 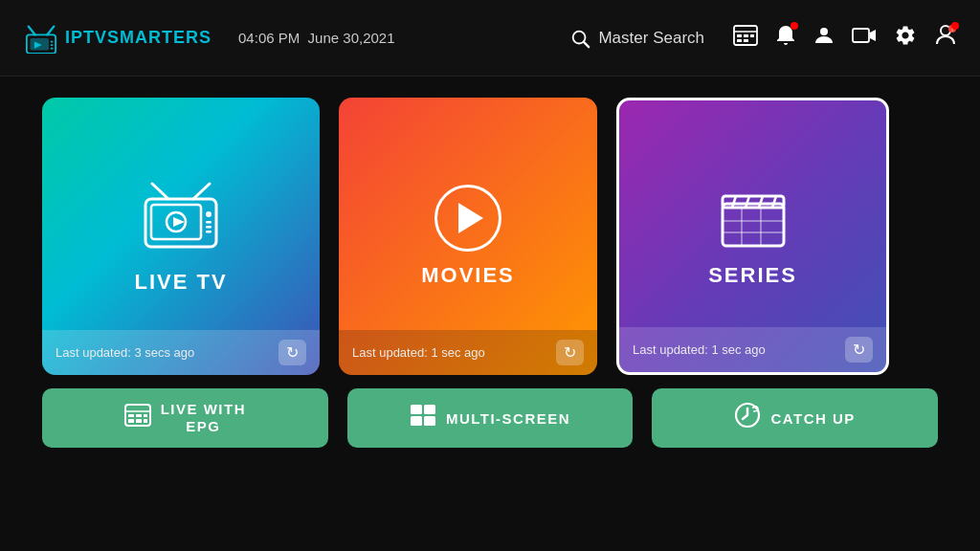 I want to click on movies-label: MOVIES, so click(x=468, y=276).